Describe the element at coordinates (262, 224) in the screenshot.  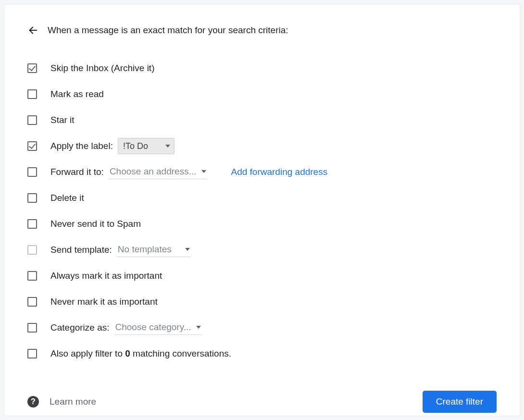
I see `option-never-spam: Never send it to Spam` at that location.